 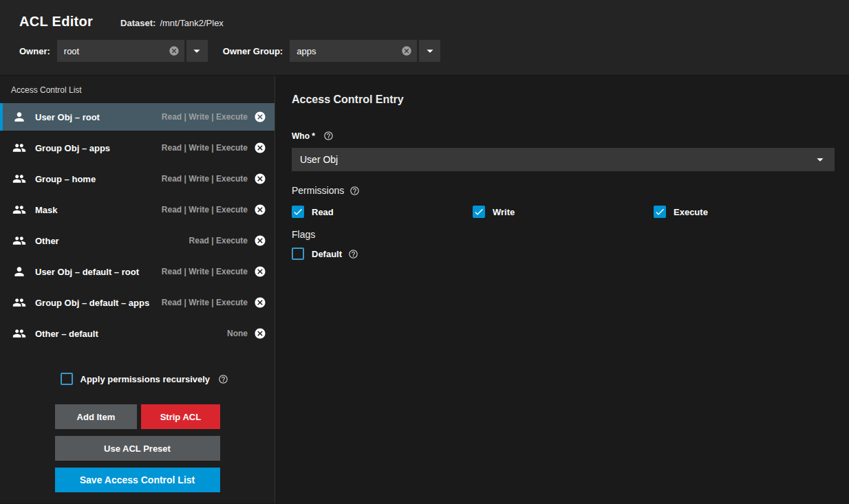 What do you see at coordinates (253, 51) in the screenshot?
I see `owner-group-label: Owner Group:` at bounding box center [253, 51].